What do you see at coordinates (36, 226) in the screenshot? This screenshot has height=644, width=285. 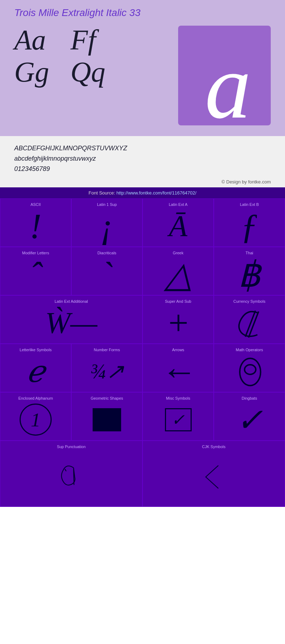 I see `glyph-ascii: !` at bounding box center [36, 226].